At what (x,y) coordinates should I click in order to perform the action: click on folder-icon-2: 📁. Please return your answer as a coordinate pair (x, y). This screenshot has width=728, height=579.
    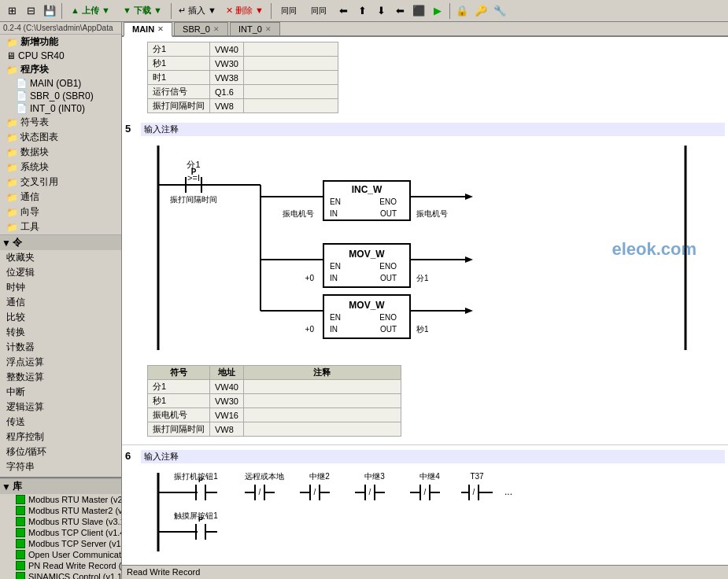
    Looking at the image, I should click on (13, 70).